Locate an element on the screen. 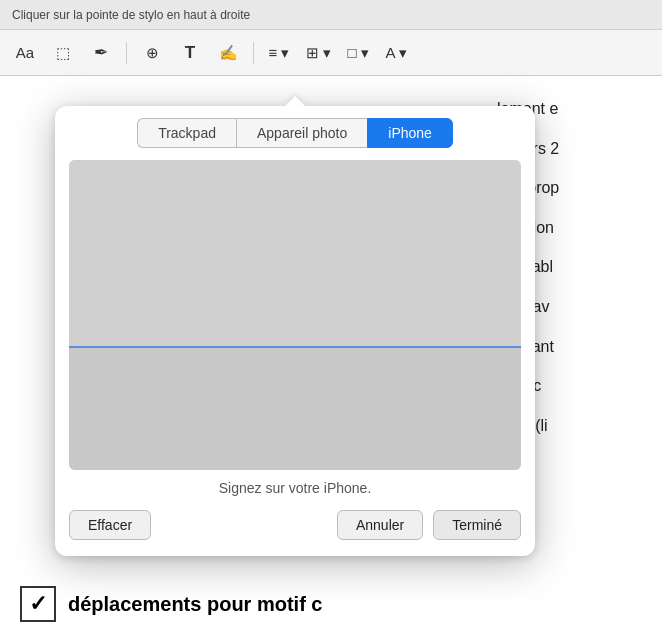 The width and height of the screenshot is (662, 642). action-buttons: Annuler Terminé is located at coordinates (429, 525).